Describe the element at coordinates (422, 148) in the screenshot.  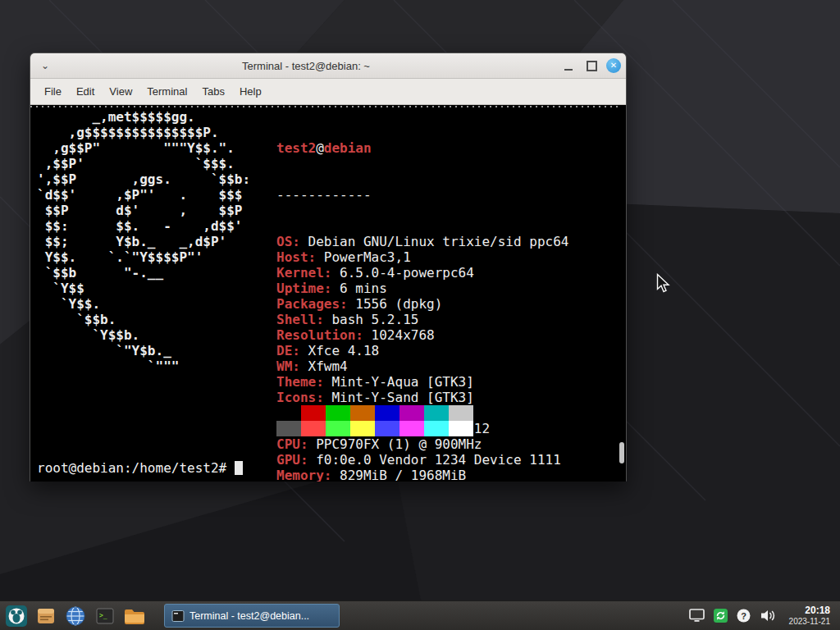
I see `neofetch-title: test2@debian` at that location.